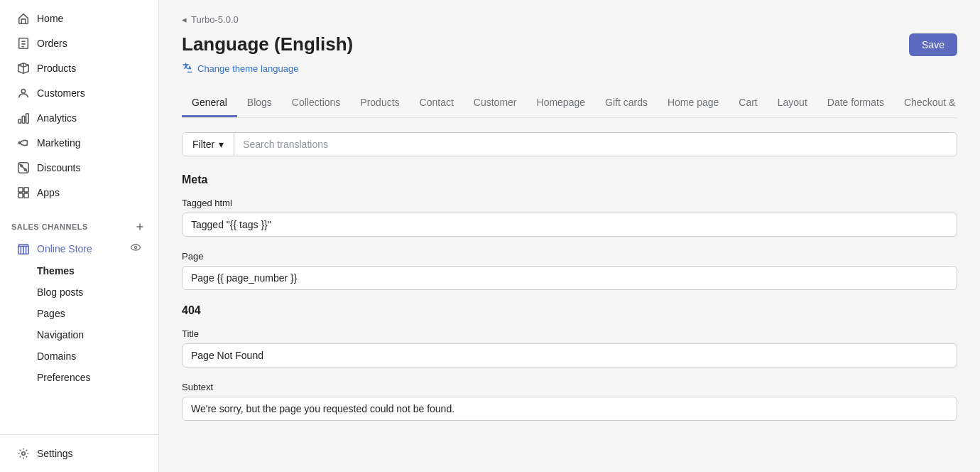 The width and height of the screenshot is (980, 472). Describe the element at coordinates (80, 168) in the screenshot. I see `sidebar-item-discounts: Discounts` at that location.